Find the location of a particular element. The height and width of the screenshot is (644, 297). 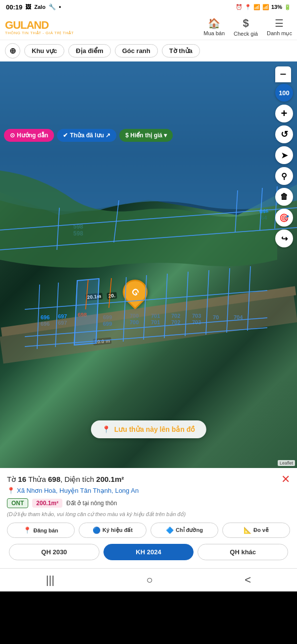

thua-da-luu-btn: ✔ Thửa đã lưu ↗ is located at coordinates (87, 135).